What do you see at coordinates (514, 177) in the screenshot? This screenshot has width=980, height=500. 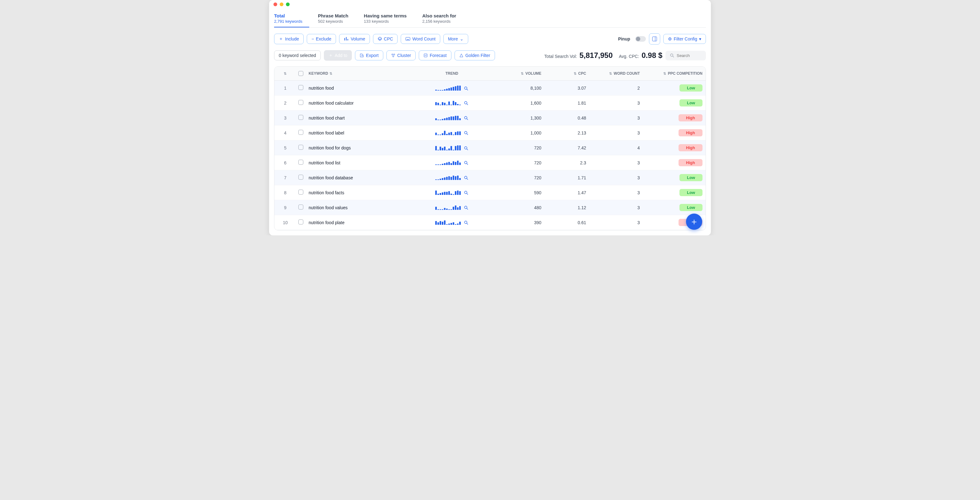 I see `volume-cell: 720` at bounding box center [514, 177].